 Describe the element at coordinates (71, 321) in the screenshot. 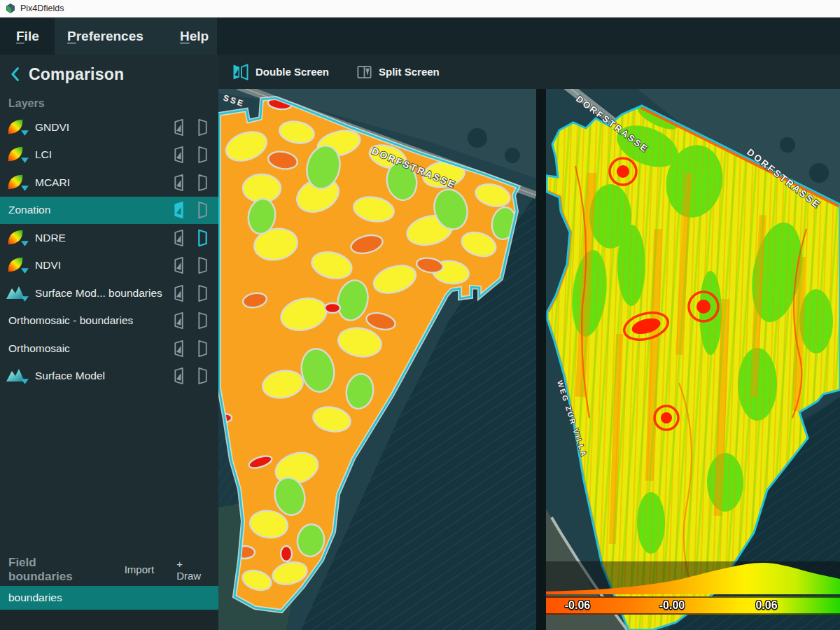

I see `layer-label: Orthomosaic - boundaries` at that location.